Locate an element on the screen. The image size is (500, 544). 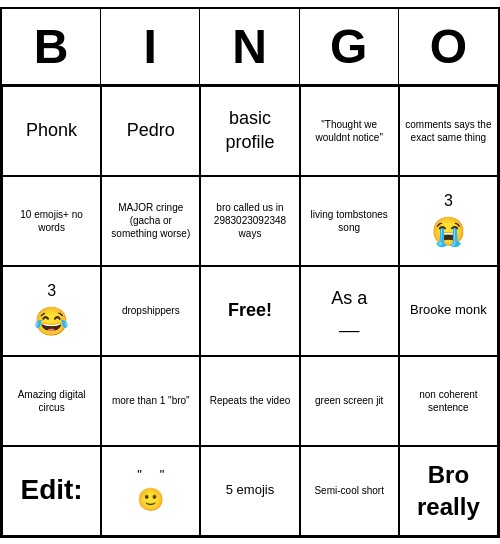
cell-r4c5: non coherent sentence is located at coordinates (448, 401).